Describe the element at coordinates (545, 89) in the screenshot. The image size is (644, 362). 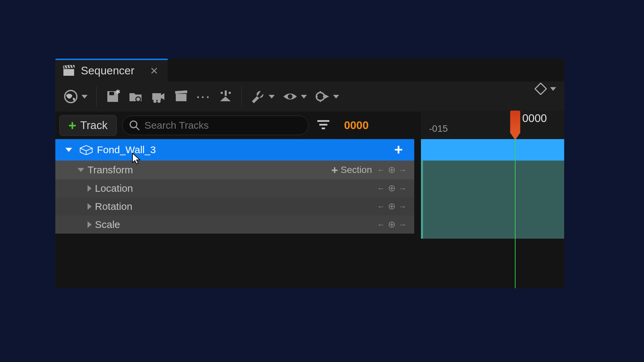
I see `autokey-button` at that location.